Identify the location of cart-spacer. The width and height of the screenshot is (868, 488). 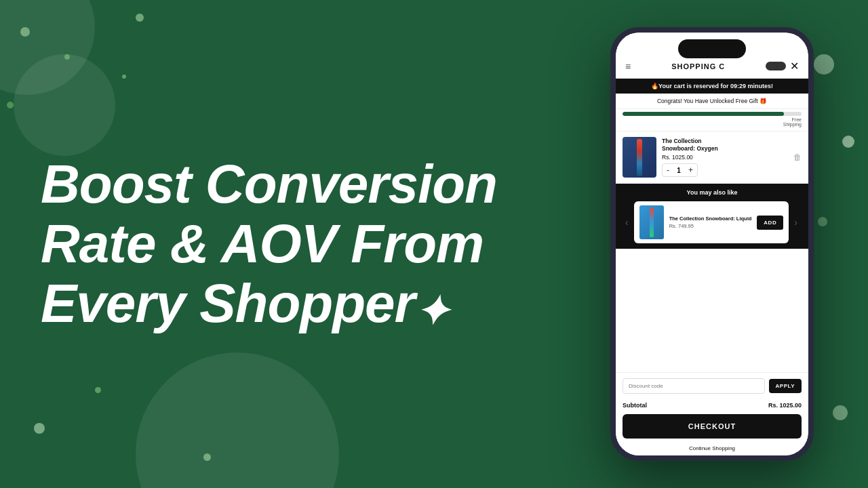
(712, 310).